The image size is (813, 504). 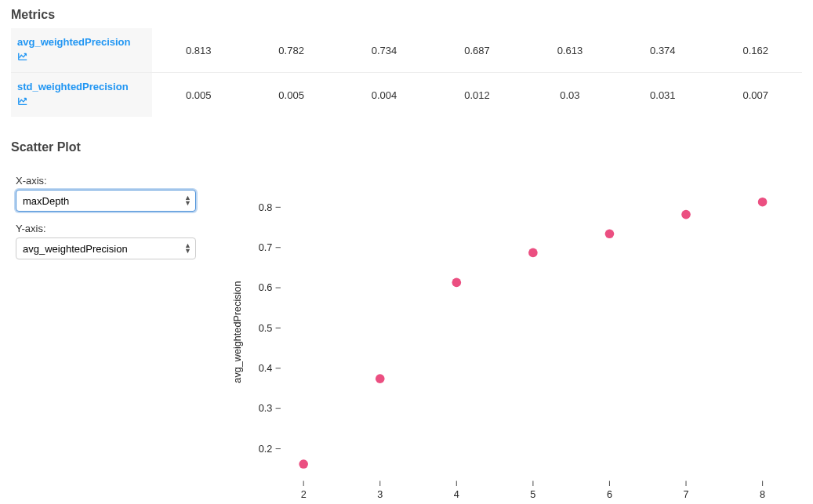 What do you see at coordinates (384, 50) in the screenshot?
I see `metric-value-cell: 0.734` at bounding box center [384, 50].